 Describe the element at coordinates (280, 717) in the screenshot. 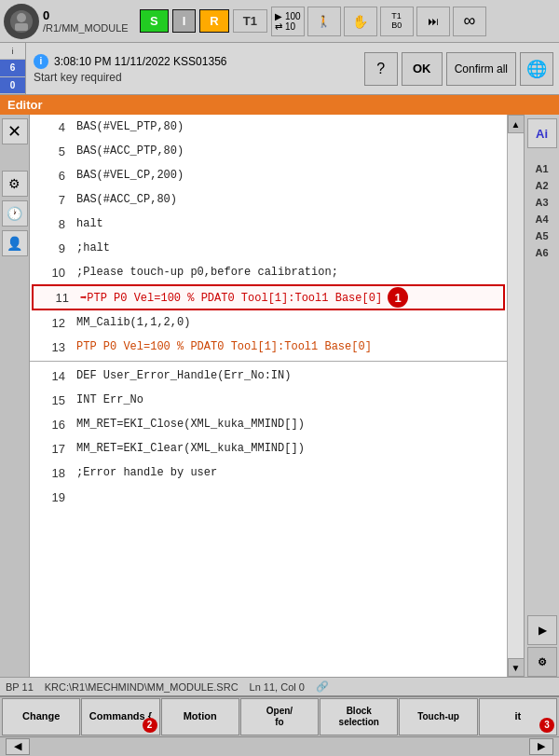

I see `open-button: Open/fo` at that location.